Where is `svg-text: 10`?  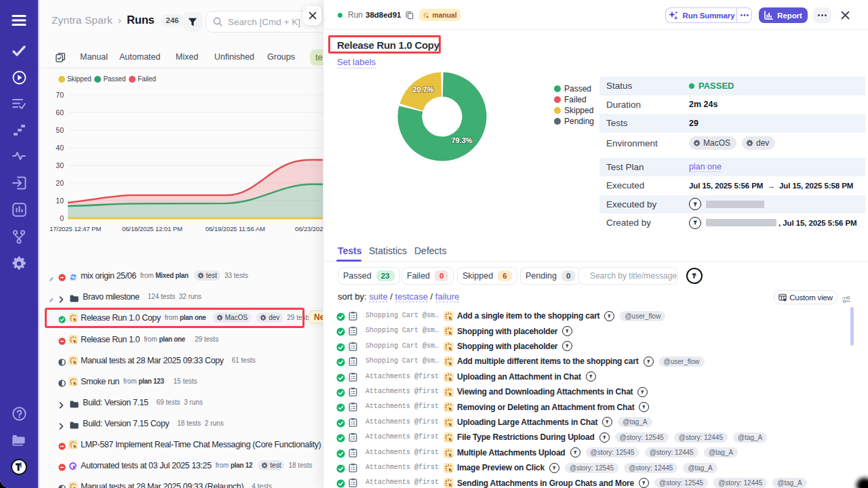 svg-text: 10 is located at coordinates (60, 201).